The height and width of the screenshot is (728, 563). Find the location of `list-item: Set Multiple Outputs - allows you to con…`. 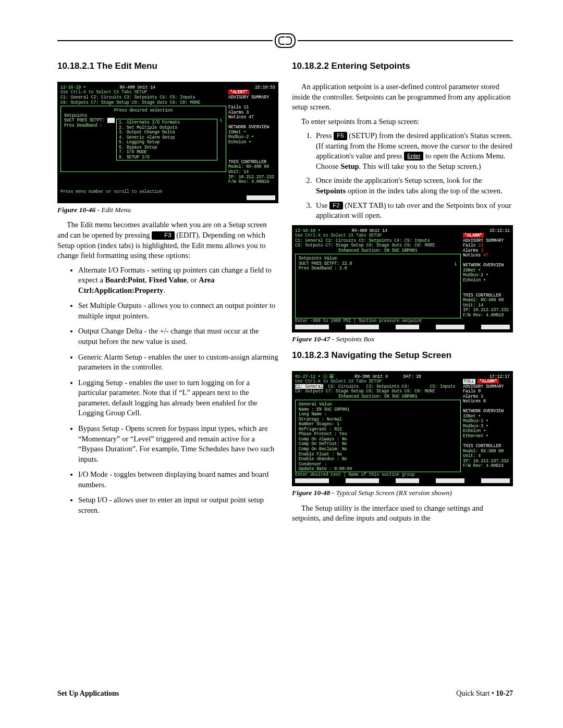

list-item: Set Multiple Outputs - allows you to con… is located at coordinates (178, 311).